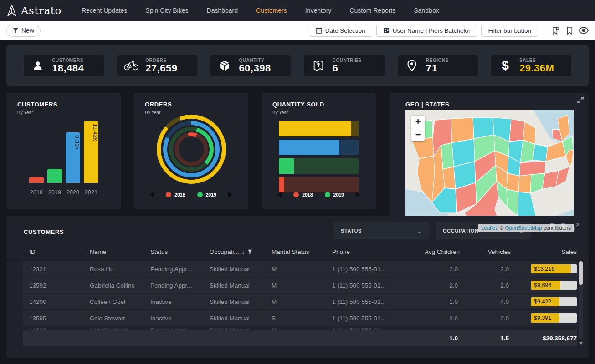  What do you see at coordinates (489, 171) in the screenshot?
I see `leaflet-map: + − Leaflet, © OpenStreetMap contributor…` at bounding box center [489, 171].